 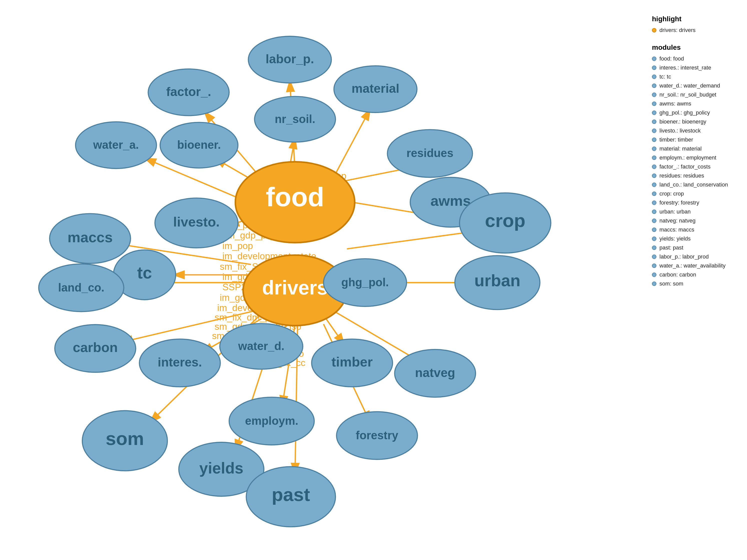 What do you see at coordinates (81, 288) in the screenshot?
I see `svg-text: land_co.` at bounding box center [81, 288].